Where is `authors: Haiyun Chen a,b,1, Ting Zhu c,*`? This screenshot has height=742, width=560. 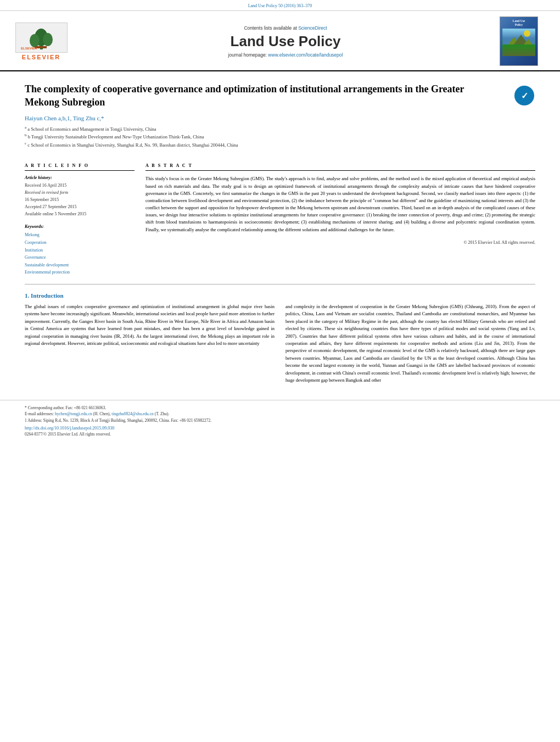
authors: Haiyun Chen a,b,1, Ting Zhu c,* is located at coordinates (280, 118).